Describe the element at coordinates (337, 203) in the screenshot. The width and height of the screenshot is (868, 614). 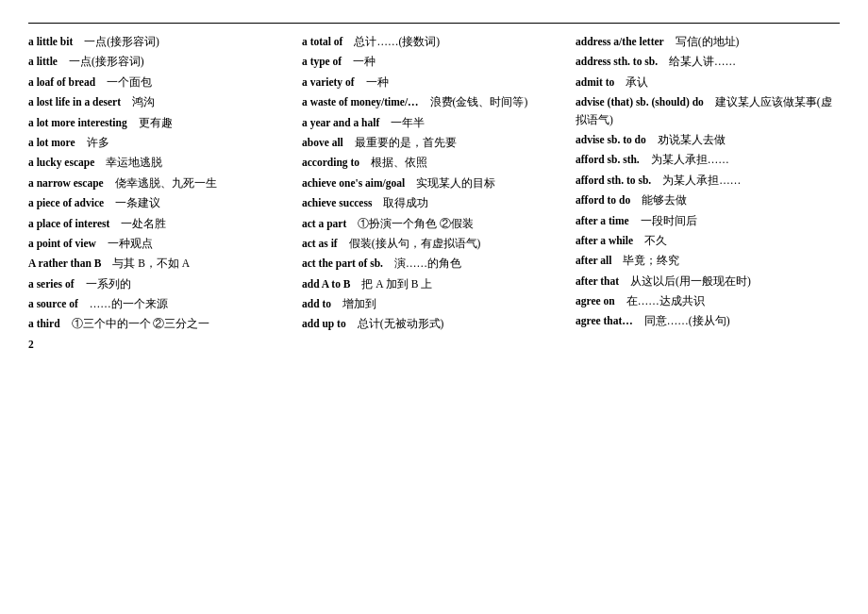
I see `phrase: achieve success` at that location.